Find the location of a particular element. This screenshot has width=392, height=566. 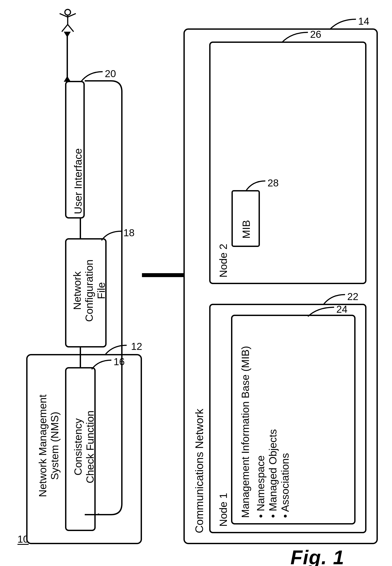

nms-title-line1: Network Management is located at coordinates (43, 446).